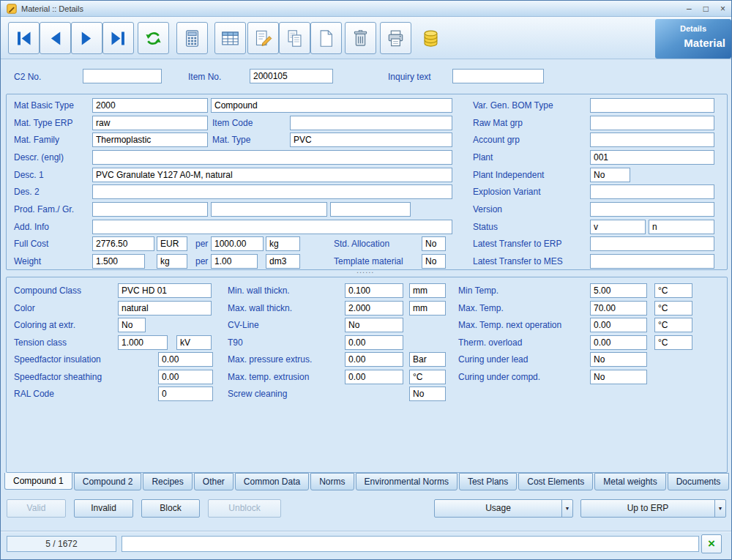 The image size is (732, 560). I want to click on next-record-button, so click(86, 38).